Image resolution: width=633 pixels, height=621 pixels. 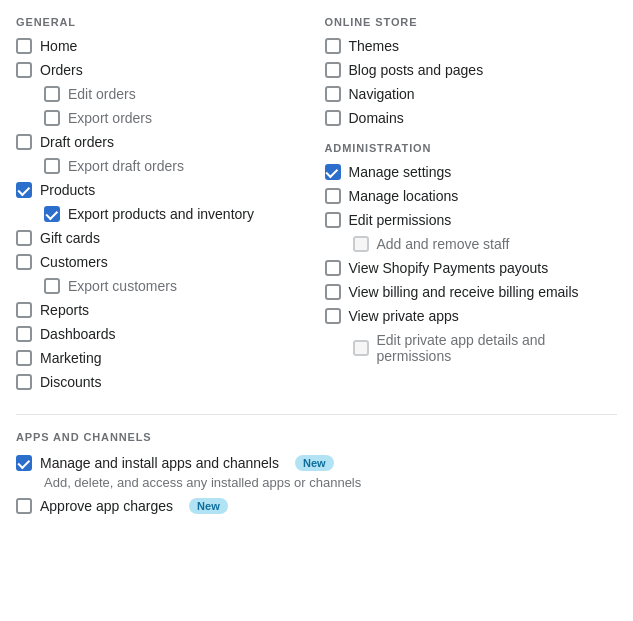 What do you see at coordinates (162, 262) in the screenshot?
I see `customers-row: Customers` at bounding box center [162, 262].